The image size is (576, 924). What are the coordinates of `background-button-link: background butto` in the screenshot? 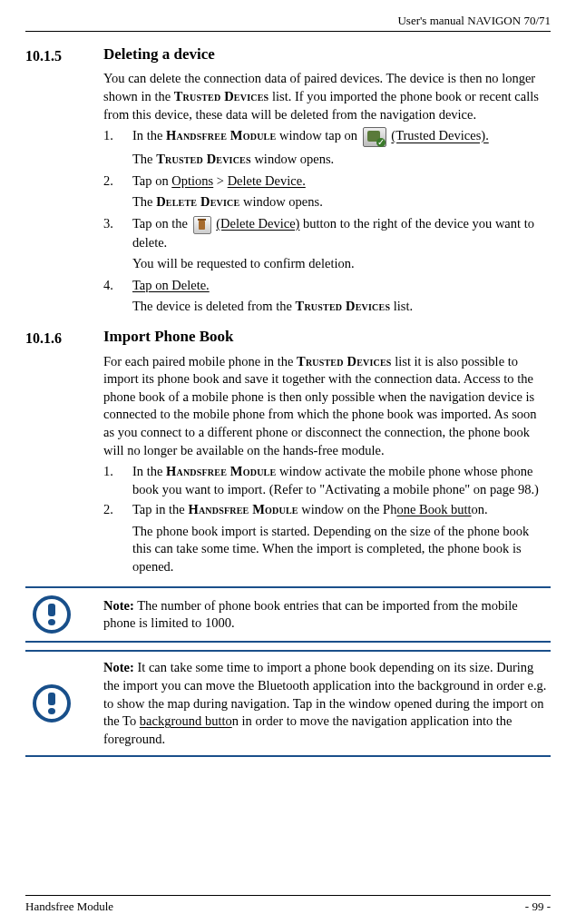 It's located at (186, 721).